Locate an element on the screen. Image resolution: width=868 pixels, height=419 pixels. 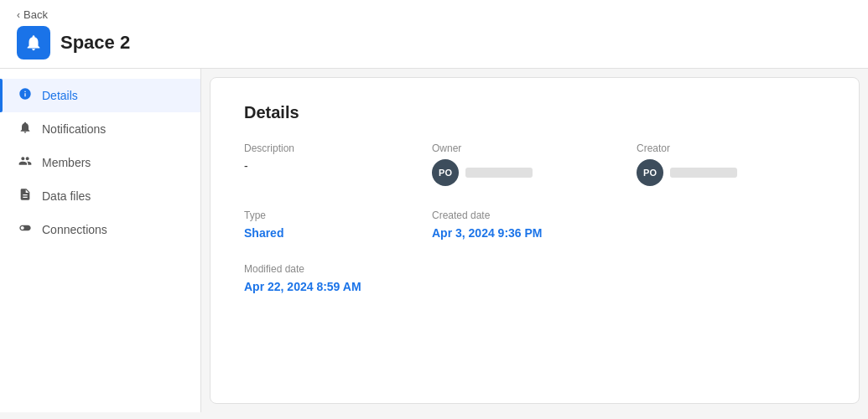
description-value: - is located at coordinates (328, 166).